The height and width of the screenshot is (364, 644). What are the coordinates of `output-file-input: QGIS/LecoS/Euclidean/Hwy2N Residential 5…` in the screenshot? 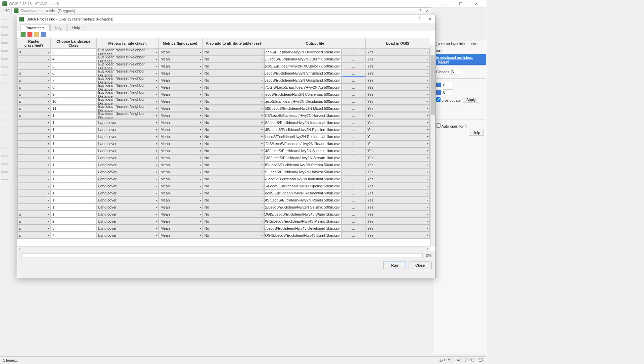 It's located at (303, 193).